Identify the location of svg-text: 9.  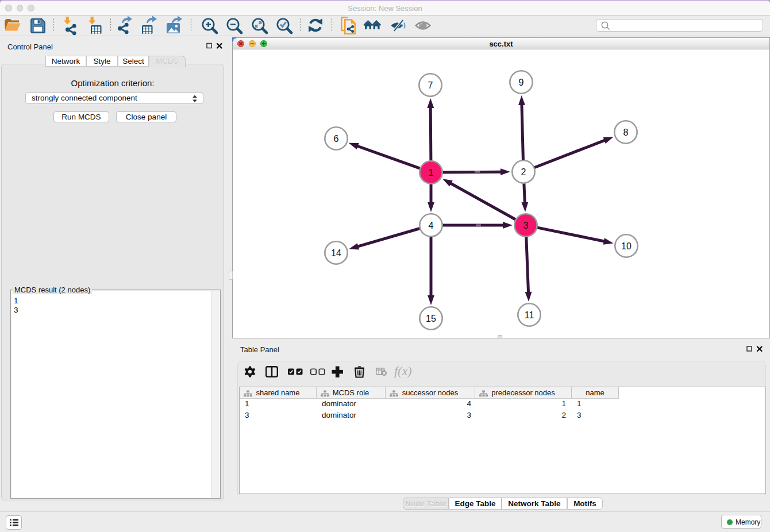
(522, 83).